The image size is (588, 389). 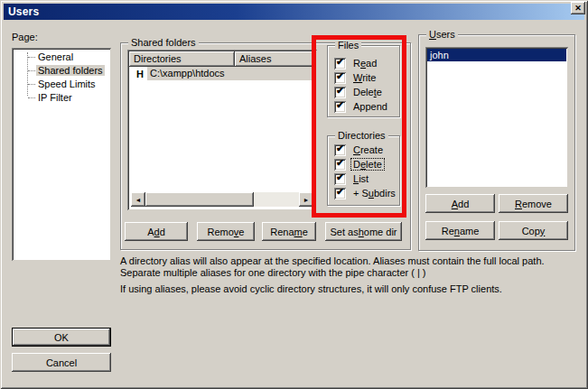 What do you see at coordinates (140, 74) in the screenshot?
I see `home-dir-flag: H` at bounding box center [140, 74].